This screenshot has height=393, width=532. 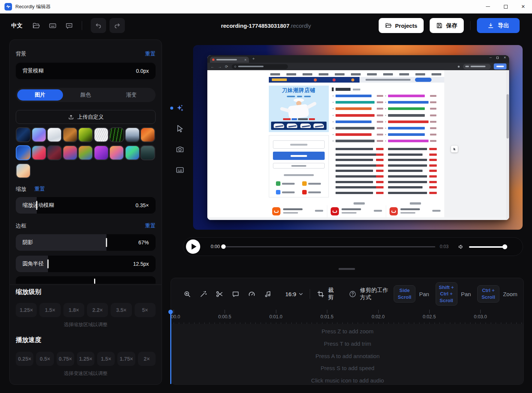 I want to click on service-icon, so click(x=278, y=184).